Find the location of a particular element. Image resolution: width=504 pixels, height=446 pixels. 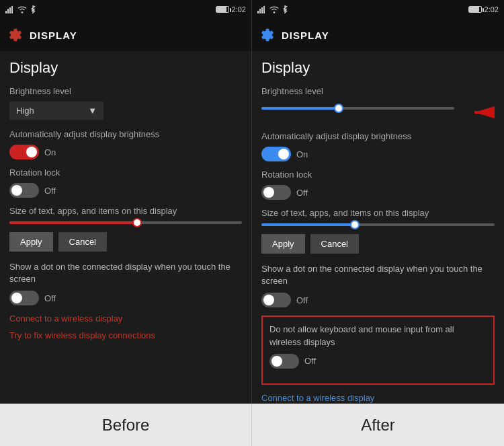

fix-wireless-link-left: Try to fix wireless display connections is located at coordinates (126, 335).